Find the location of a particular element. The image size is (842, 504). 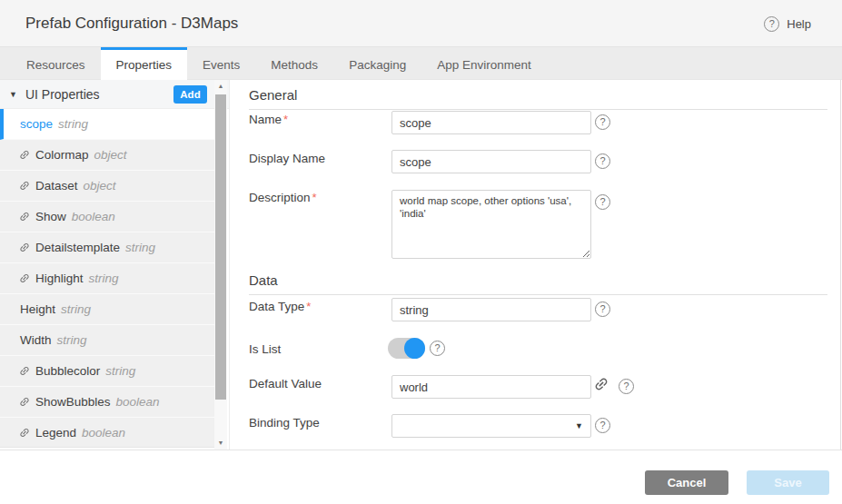

tab-properties: Properties is located at coordinates (144, 64).